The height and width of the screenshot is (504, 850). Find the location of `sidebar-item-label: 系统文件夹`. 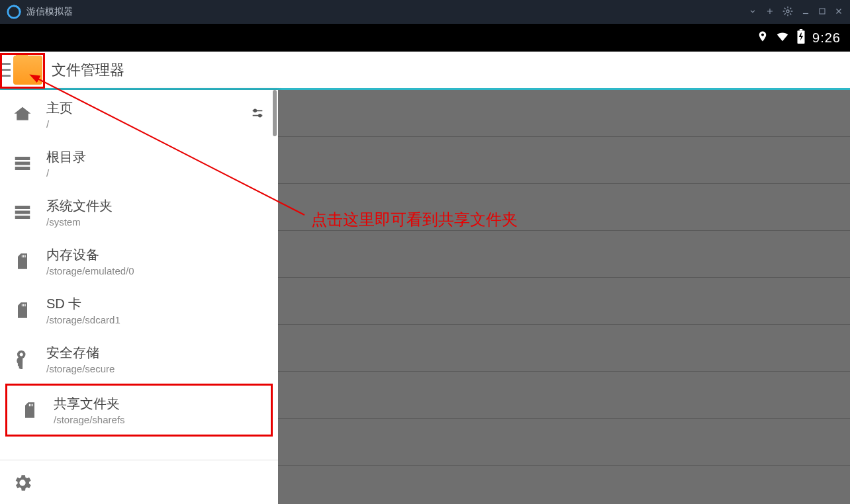

sidebar-item-label: 系统文件夹 is located at coordinates (156, 206).